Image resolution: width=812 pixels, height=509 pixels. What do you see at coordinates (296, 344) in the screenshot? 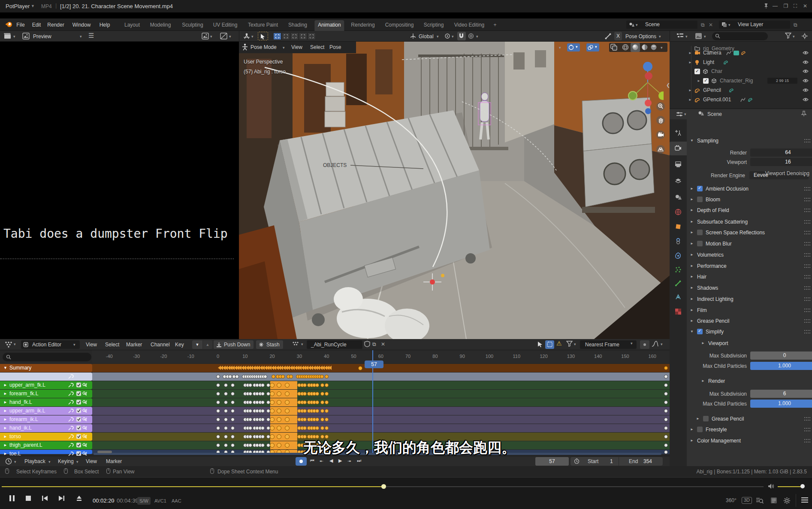
I see `action-browse-icon` at bounding box center [296, 344].